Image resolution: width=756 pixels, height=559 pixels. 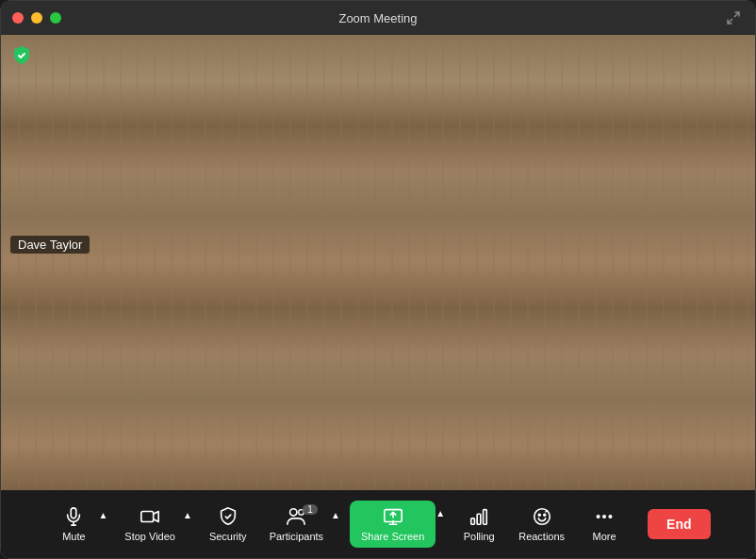 I want to click on close-button, so click(x=18, y=18).